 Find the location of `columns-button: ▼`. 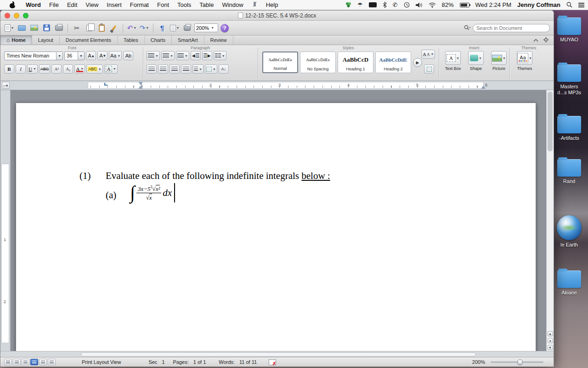

columns-button: ▼ is located at coordinates (220, 56).